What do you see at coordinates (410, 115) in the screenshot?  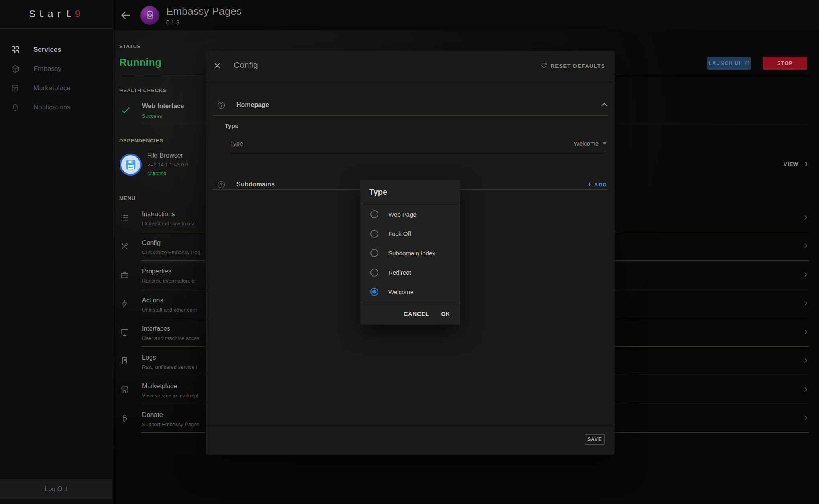 I see `divider` at bounding box center [410, 115].